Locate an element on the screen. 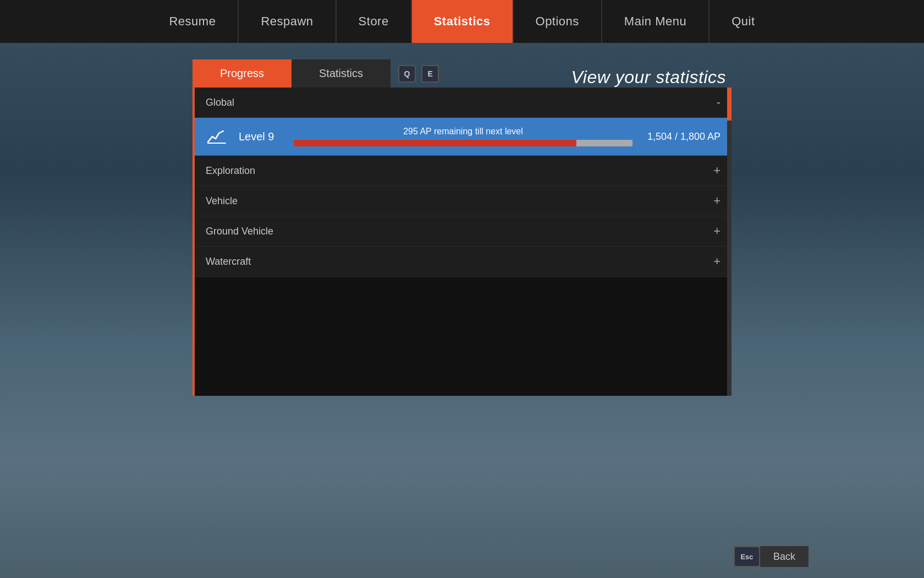 The width and height of the screenshot is (924, 578). nav-item-respawn: Respawn is located at coordinates (287, 21).